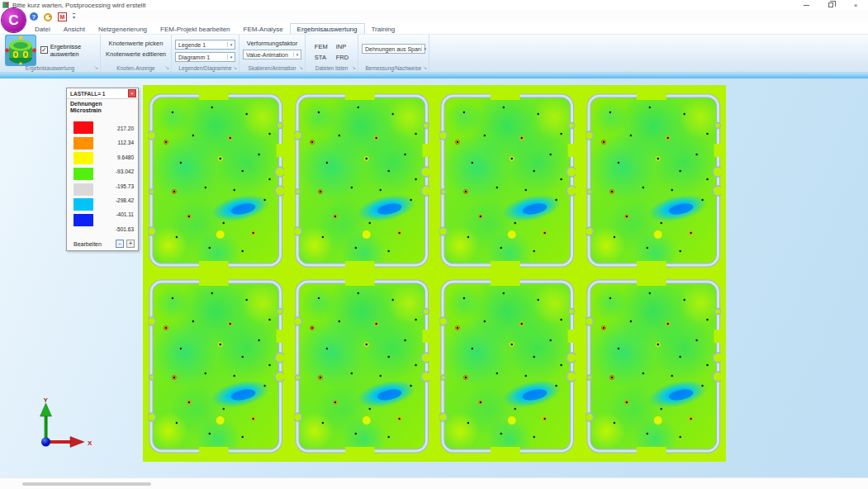  Describe the element at coordinates (136, 53) in the screenshot. I see `ribbon-group-knoten-anzeige: Knotenwerte picken Knotenwerte editieren…` at that location.